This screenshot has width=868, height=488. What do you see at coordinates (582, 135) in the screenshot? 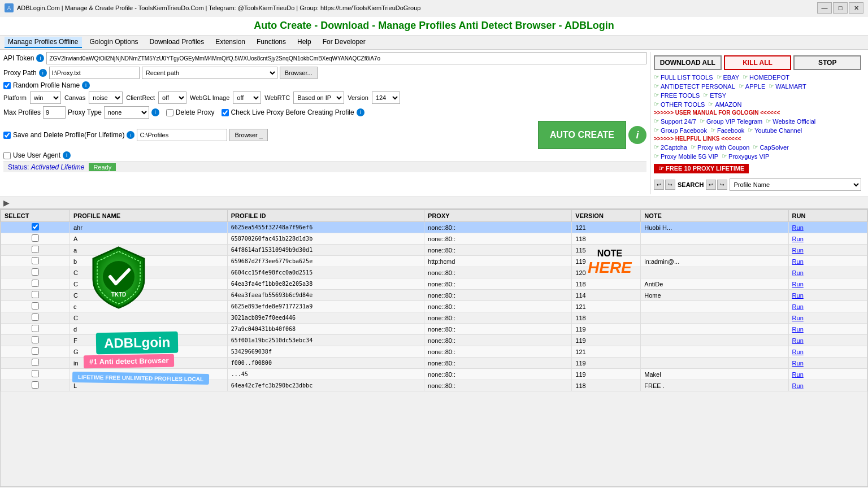
I see `auto-create-button: AUTO CREATE` at bounding box center [582, 135].